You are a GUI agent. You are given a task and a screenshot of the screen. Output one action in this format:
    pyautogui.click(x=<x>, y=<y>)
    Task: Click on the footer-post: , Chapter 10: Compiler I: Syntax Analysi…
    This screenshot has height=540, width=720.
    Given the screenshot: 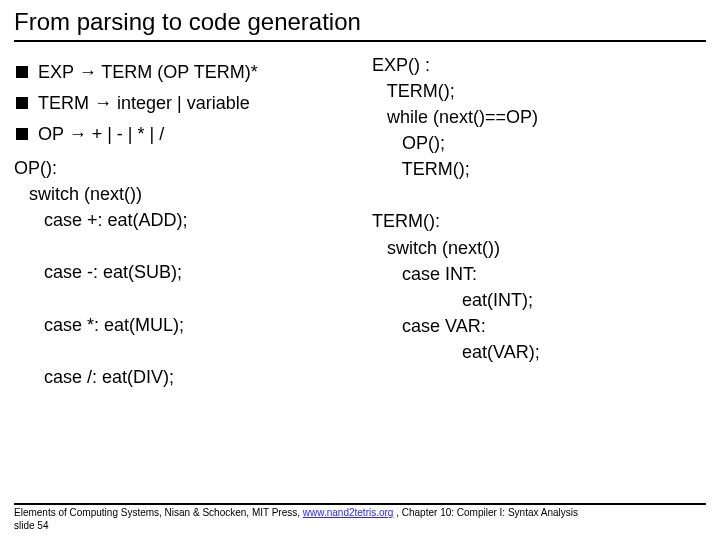 What is the action you would take?
    pyautogui.click(x=486, y=512)
    